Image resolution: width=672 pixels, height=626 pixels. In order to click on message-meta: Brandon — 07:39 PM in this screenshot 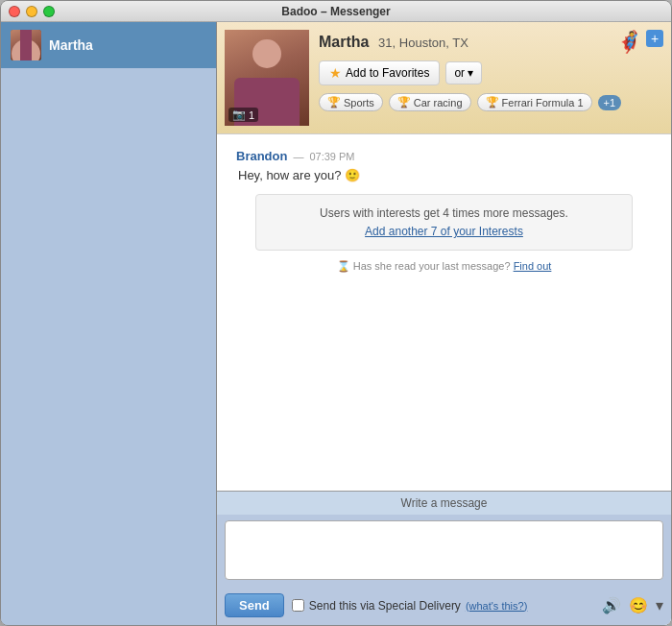, I will do `click(444, 156)`.